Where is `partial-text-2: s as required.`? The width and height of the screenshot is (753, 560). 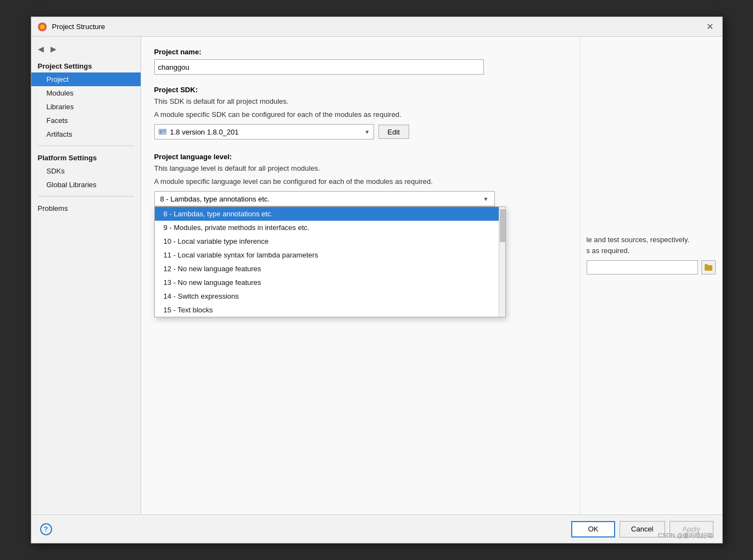
partial-text-2: s as required. is located at coordinates (651, 251).